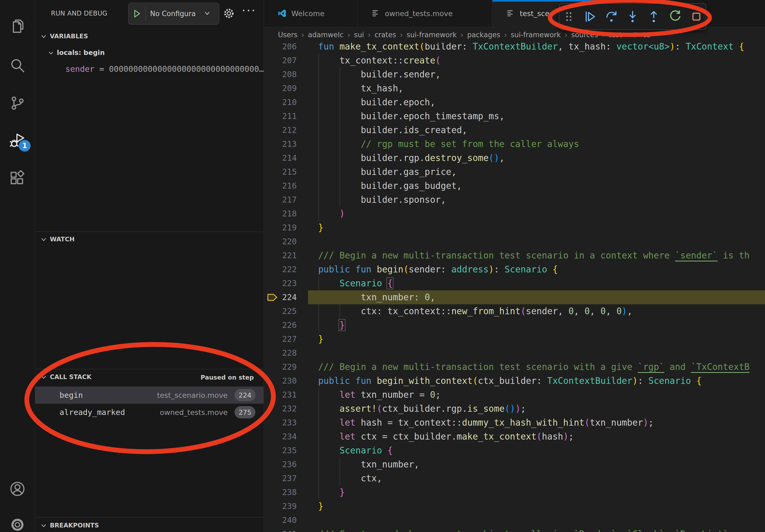 This screenshot has height=532, width=765. What do you see at coordinates (514, 256) in the screenshot?
I see `code-line: 221/// Begin a new multi-transaction tes…` at bounding box center [514, 256].